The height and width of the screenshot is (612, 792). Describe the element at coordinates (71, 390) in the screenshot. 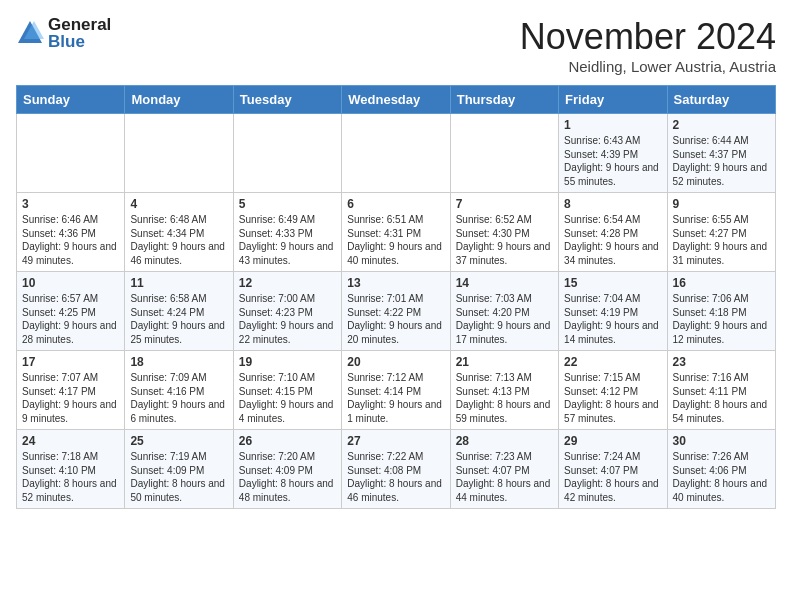

I see `calendar-cell: 17Sunrise: 7:07 AM Sunset: 4:17 PM Dayli…` at that location.